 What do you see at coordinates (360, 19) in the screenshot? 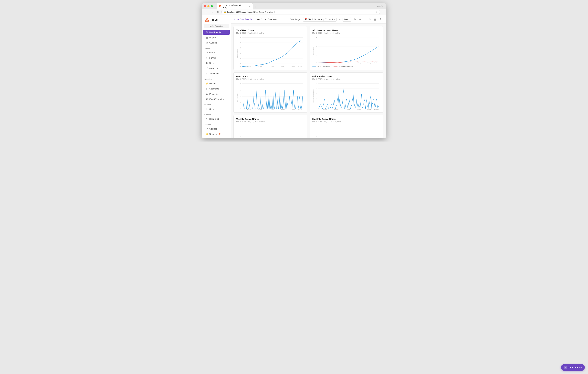
I see `add-button: +` at bounding box center [360, 19].